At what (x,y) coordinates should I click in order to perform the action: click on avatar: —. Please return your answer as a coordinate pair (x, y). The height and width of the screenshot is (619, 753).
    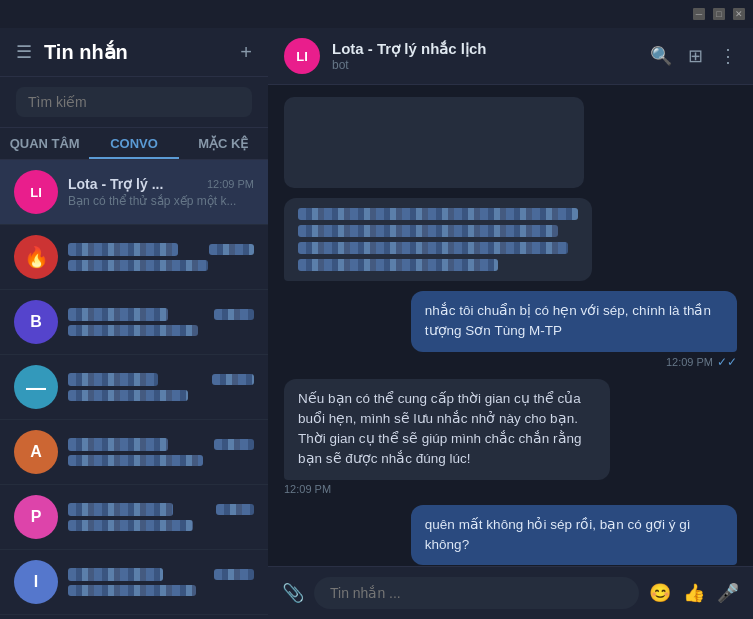
    Looking at the image, I should click on (36, 387).